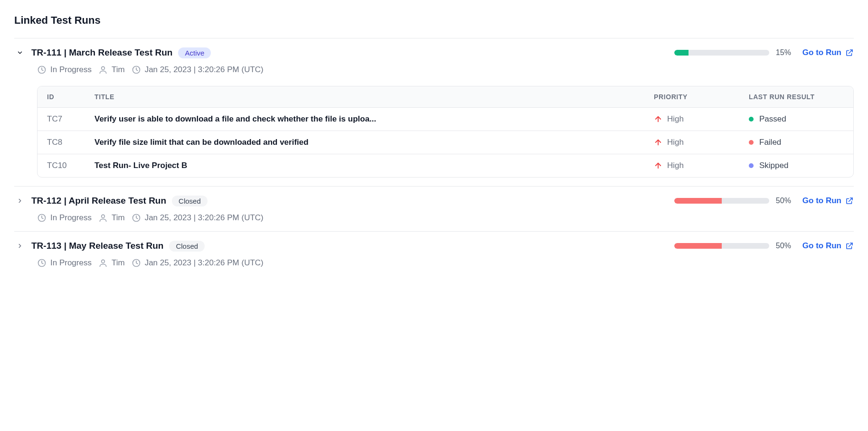 The image size is (868, 431). What do you see at coordinates (374, 166) in the screenshot?
I see `test-case-title: Test Run- Live Project B` at bounding box center [374, 166].